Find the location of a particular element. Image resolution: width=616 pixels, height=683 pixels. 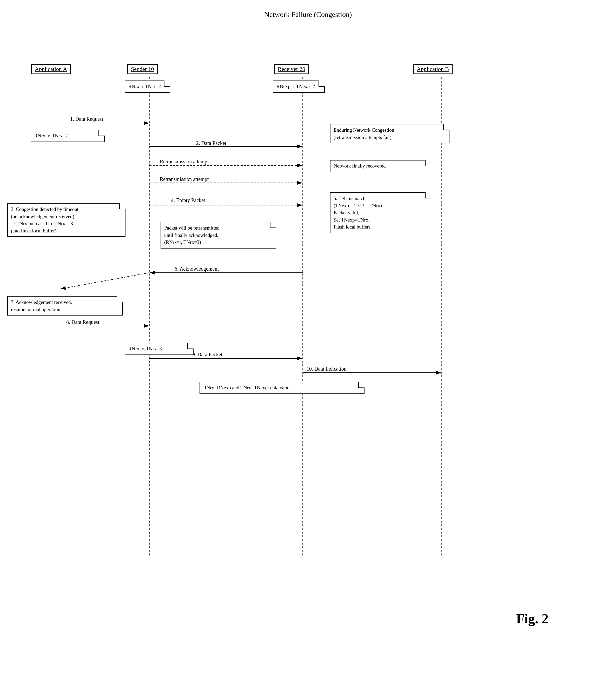

label-data-indication-10: 10. Data Indication is located at coordinates (327, 369).